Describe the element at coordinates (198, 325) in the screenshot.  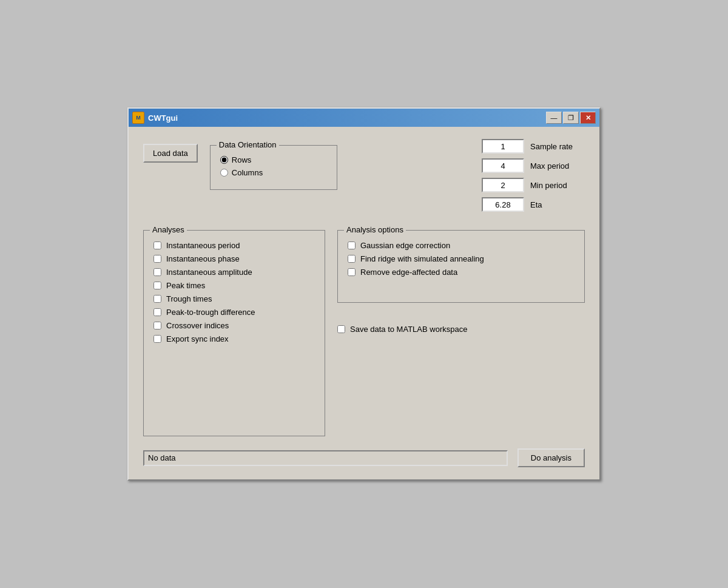
I see `analyses-label-6: Crossover indices` at that location.